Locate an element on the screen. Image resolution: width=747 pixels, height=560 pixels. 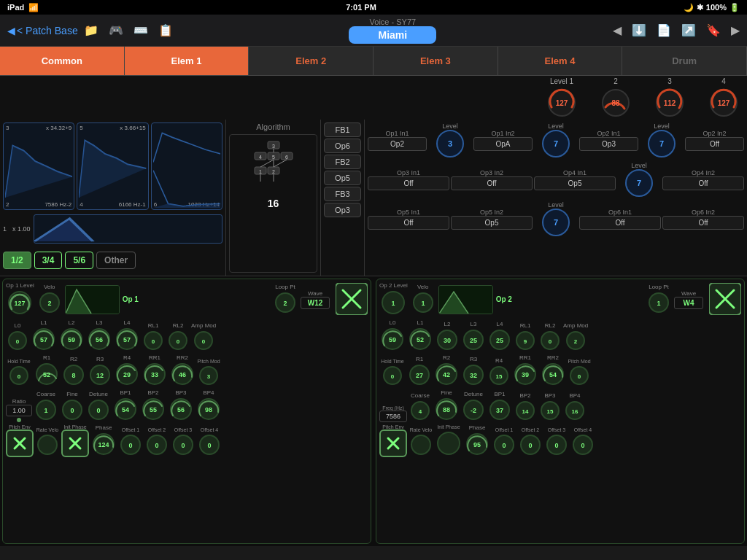
op1-ratio-val: 1.00 is located at coordinates (19, 411).